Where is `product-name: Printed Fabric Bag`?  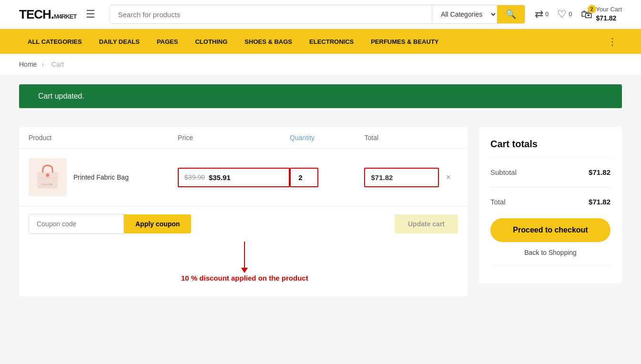 product-name: Printed Fabric Bag is located at coordinates (101, 177).